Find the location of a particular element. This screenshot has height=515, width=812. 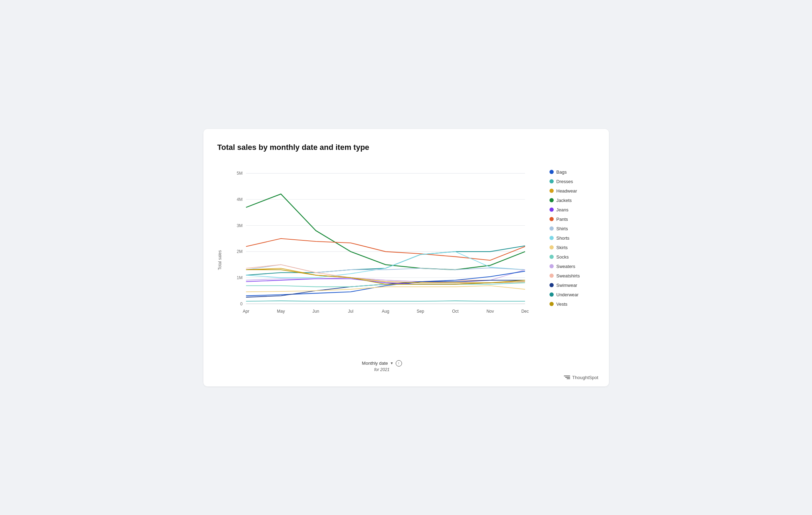

legend-dot-skirts is located at coordinates (552, 247).